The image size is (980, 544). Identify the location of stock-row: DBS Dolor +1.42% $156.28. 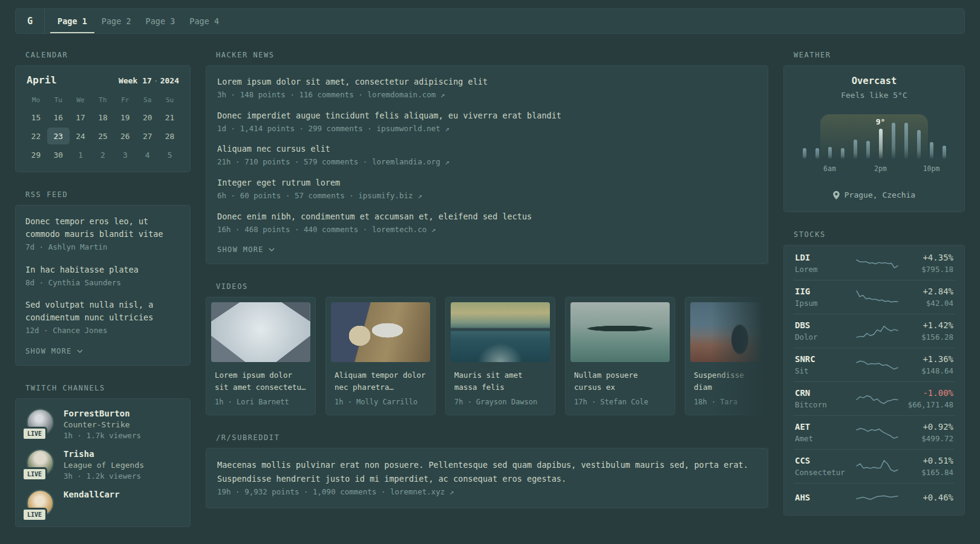
(874, 331).